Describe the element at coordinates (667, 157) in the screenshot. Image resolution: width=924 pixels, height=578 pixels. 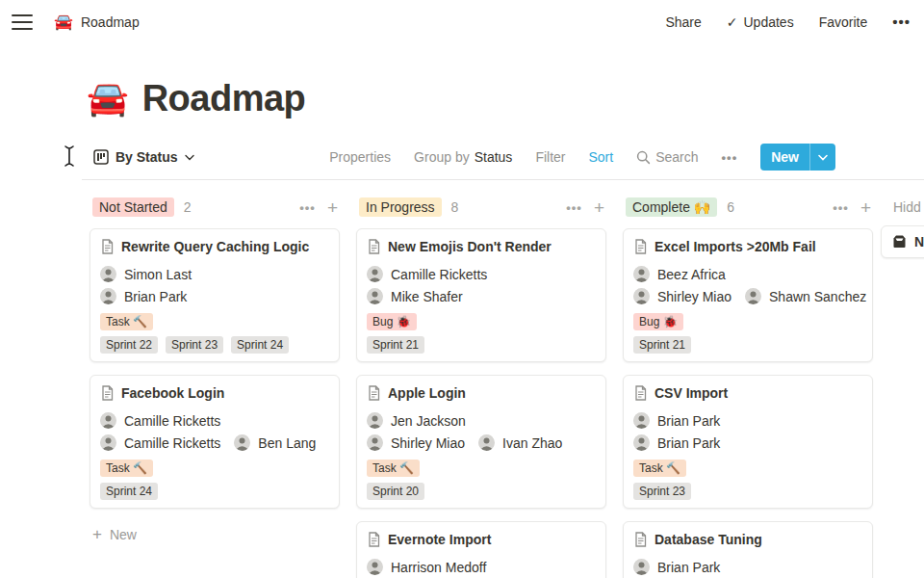
I see `search-button: Search` at that location.